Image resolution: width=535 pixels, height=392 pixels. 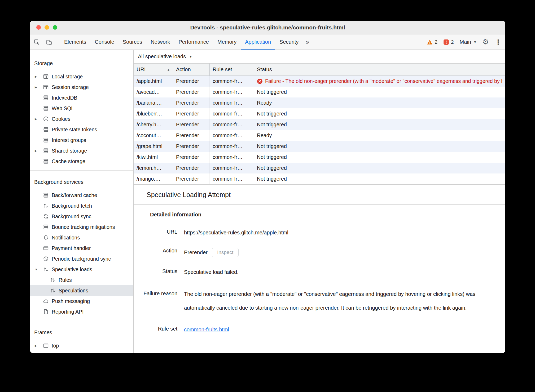 I want to click on table-row-apple-html: /apple.htmlPrerendercommon-fr…Failure - …, so click(x=319, y=81).